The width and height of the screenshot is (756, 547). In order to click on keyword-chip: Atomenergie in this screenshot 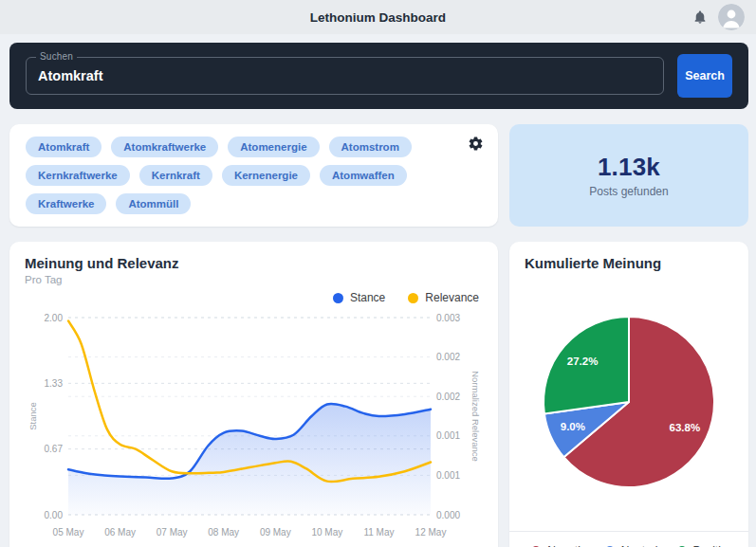, I will do `click(273, 147)`.